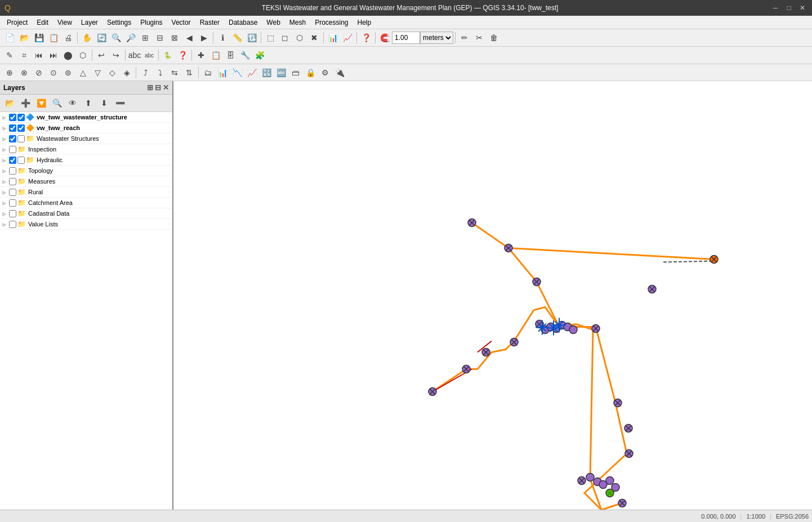  What do you see at coordinates (166, 88) in the screenshot?
I see `layers-close-icon: ✕` at bounding box center [166, 88].